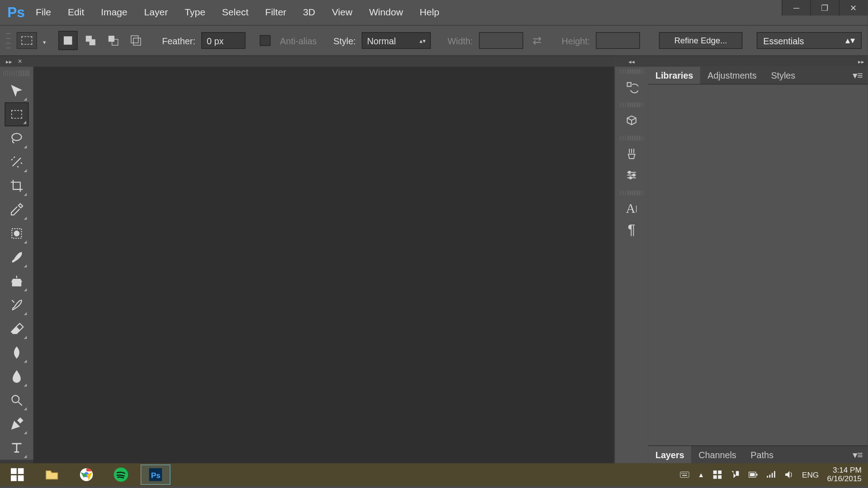 The height and width of the screenshot is (488, 868). What do you see at coordinates (501, 41) in the screenshot?
I see `width-input` at bounding box center [501, 41].